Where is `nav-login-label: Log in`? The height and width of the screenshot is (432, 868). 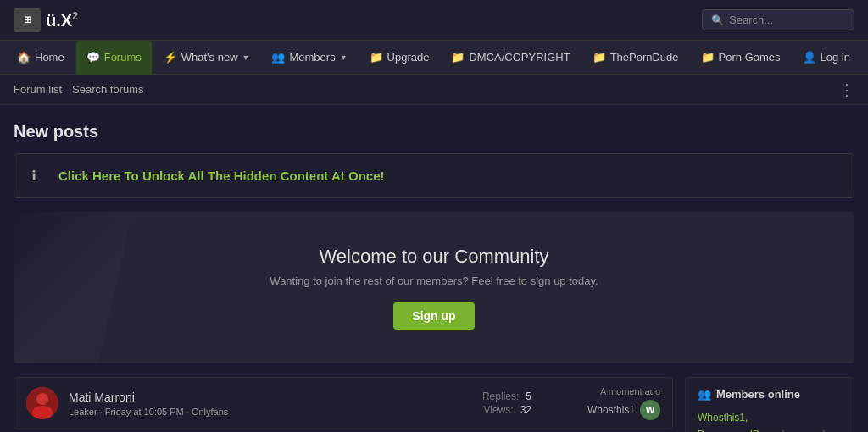 nav-login-label: Log in is located at coordinates (836, 58).